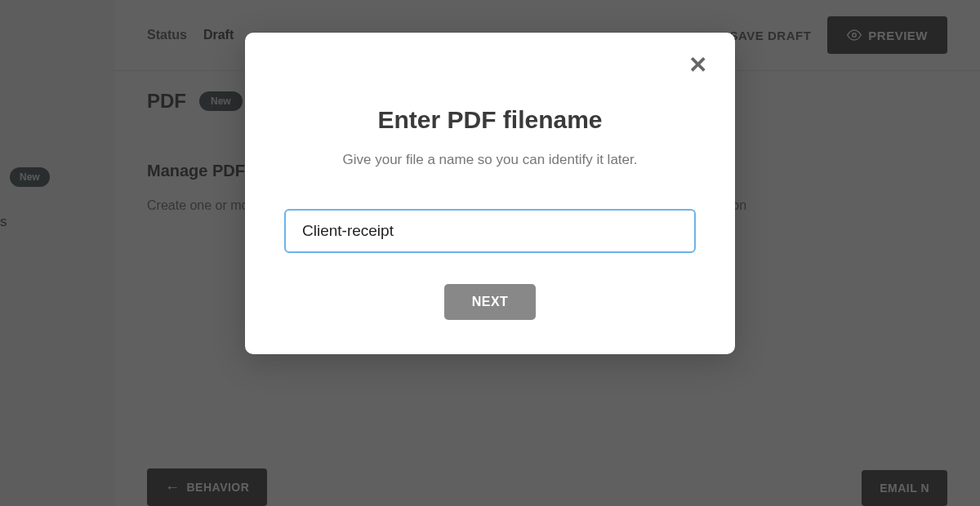 Image resolution: width=980 pixels, height=506 pixels. I want to click on filename-input, so click(490, 231).